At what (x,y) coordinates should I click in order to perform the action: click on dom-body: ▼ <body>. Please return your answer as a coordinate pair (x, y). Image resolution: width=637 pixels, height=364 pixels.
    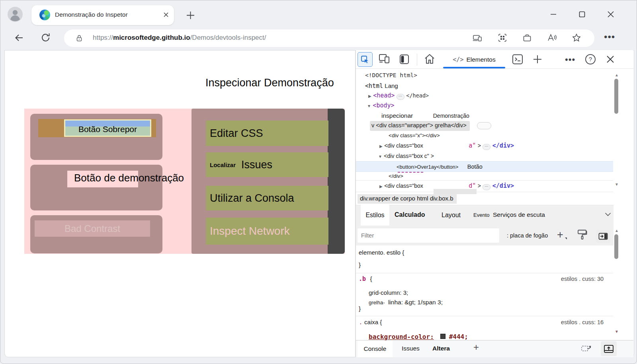
    Looking at the image, I should click on (381, 105).